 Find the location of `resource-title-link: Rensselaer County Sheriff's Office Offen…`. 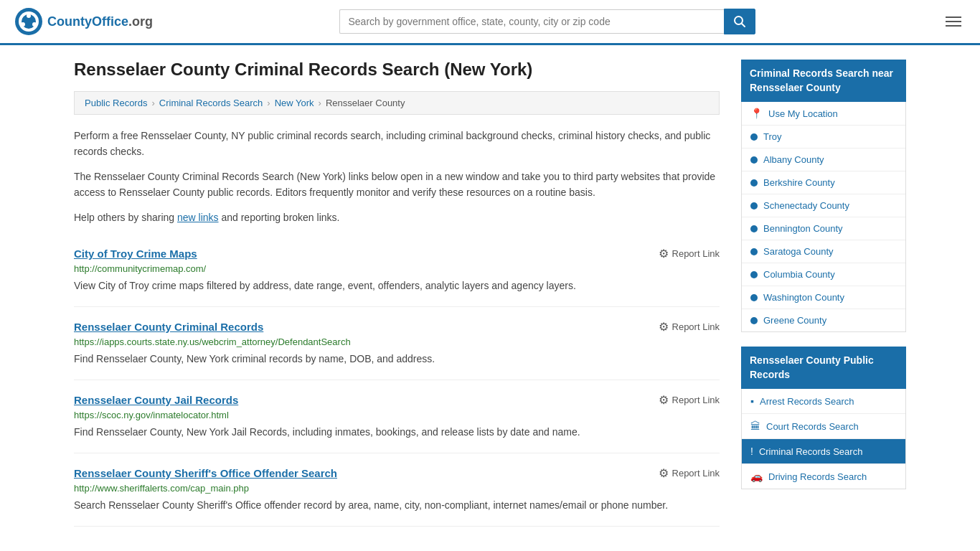

resource-title-link: Rensselaer County Sheriff's Office Offen… is located at coordinates (205, 474).